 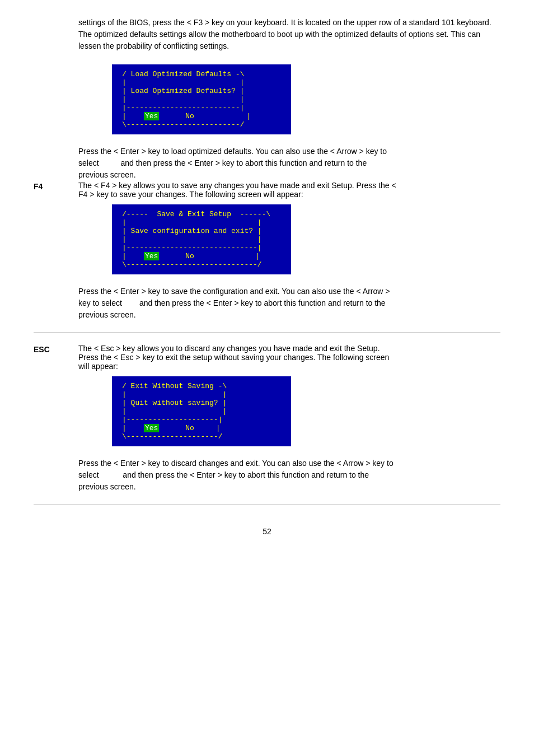 What do you see at coordinates (202, 240) in the screenshot?
I see `save-exit-box: /----- Save & Exit Setup ------\ | | | S…` at bounding box center [202, 240].